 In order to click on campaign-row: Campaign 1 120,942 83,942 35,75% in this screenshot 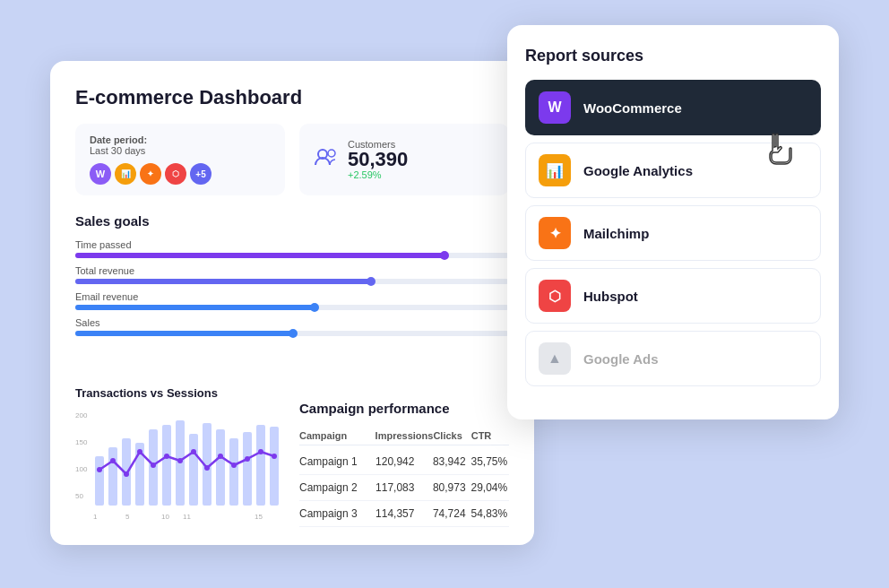, I will do `click(404, 463)`.